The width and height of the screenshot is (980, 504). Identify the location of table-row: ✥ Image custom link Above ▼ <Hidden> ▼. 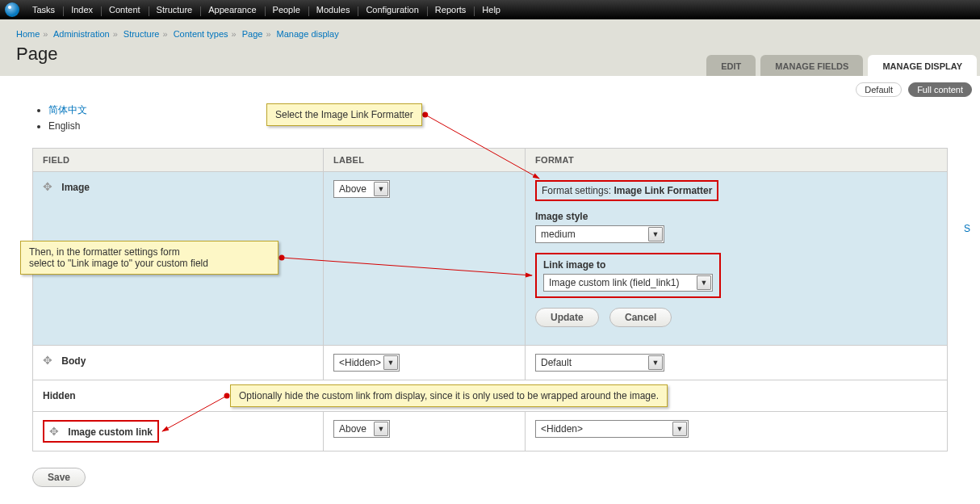
(491, 431).